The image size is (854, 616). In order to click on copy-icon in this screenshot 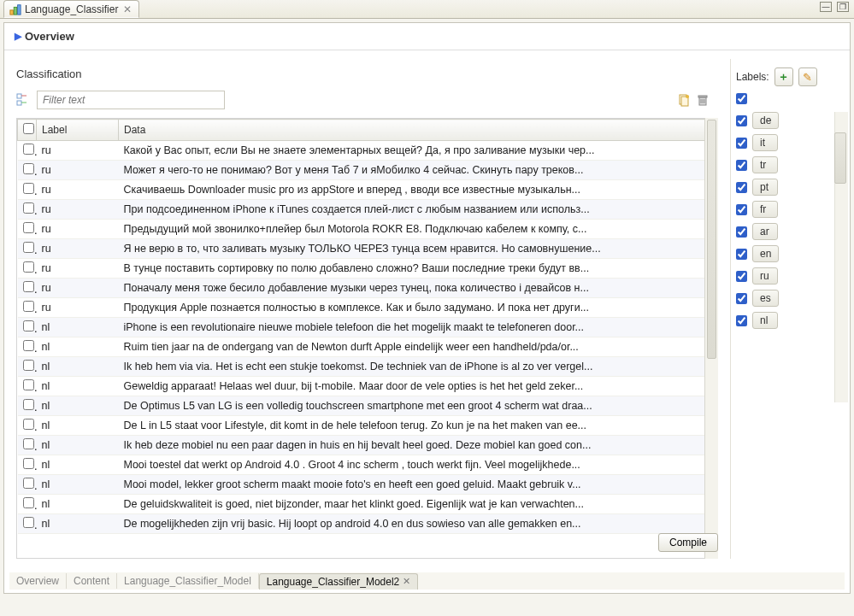, I will do `click(684, 100)`.